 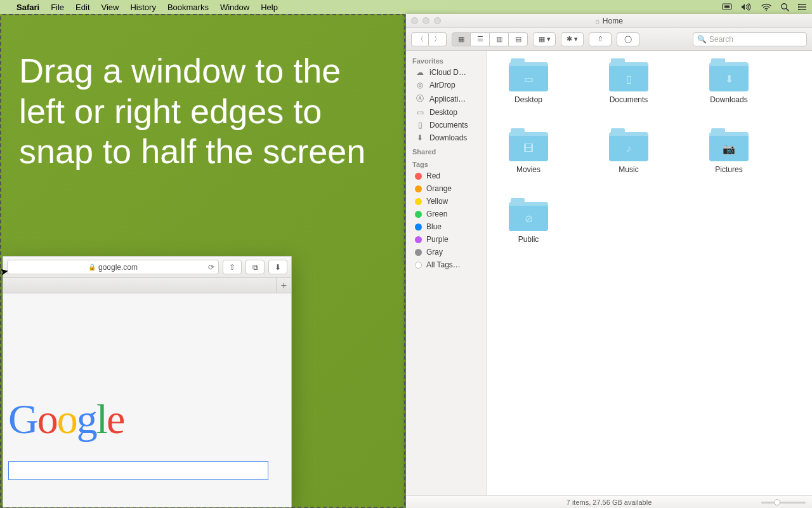 What do you see at coordinates (609, 21) in the screenshot?
I see `finder-titlebar: ⌂ Home` at bounding box center [609, 21].